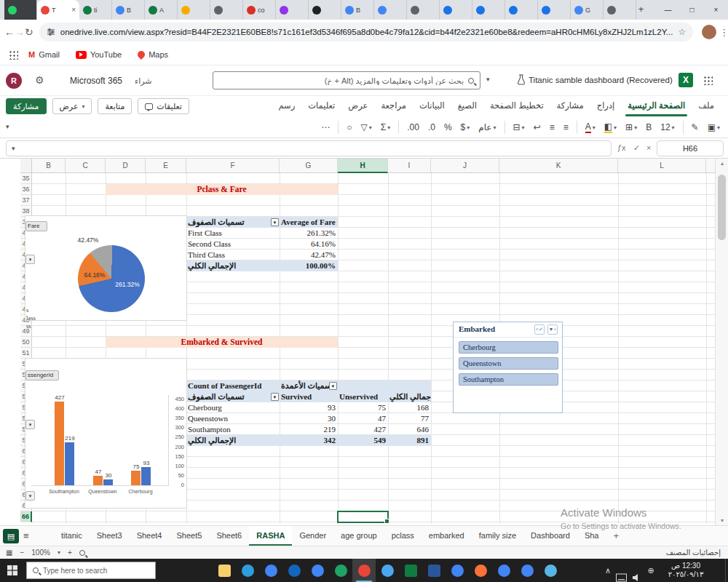 This screenshot has width=728, height=582. I want to click on taskbar-app-firefox, so click(480, 570).